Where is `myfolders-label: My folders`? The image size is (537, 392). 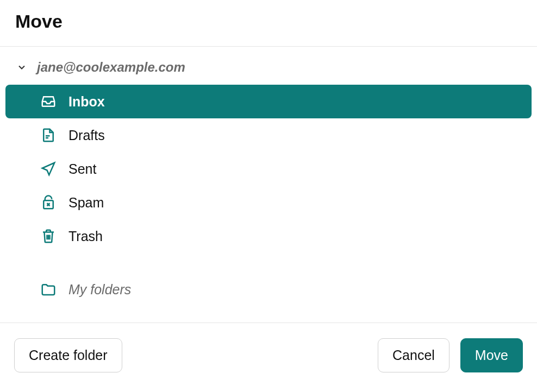 myfolders-label: My folders is located at coordinates (100, 290).